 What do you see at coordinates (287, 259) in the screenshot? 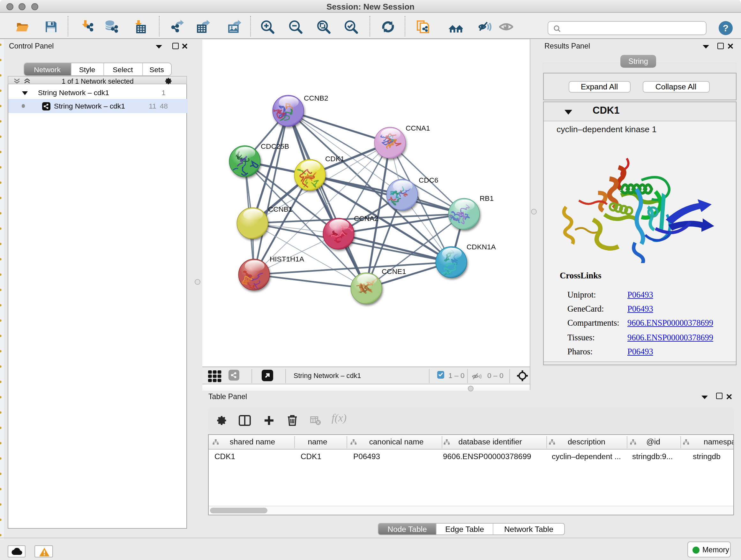
I see `svg-text: HIST1H1A` at bounding box center [287, 259].